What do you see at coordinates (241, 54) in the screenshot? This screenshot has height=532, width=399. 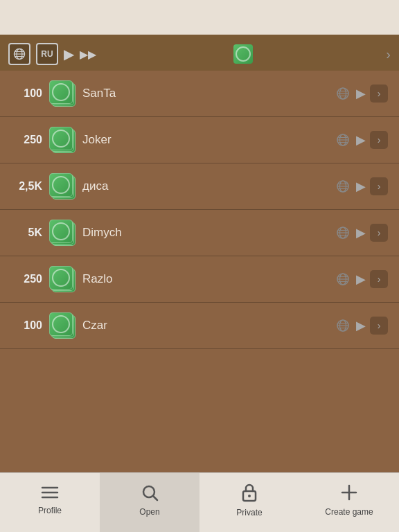 I see `filter-range` at bounding box center [241, 54].